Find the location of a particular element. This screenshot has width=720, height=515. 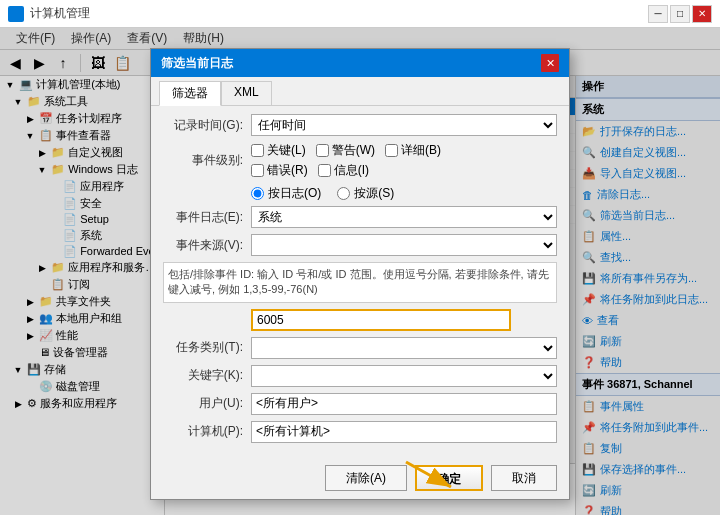

level-label: 事件级别: is located at coordinates (203, 160).